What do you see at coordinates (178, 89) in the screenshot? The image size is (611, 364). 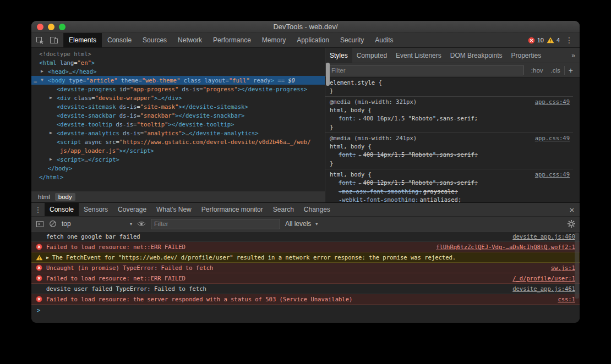 I see `dom-tree-row: <devsite-progress id="app-progress" ds-i…` at bounding box center [178, 89].